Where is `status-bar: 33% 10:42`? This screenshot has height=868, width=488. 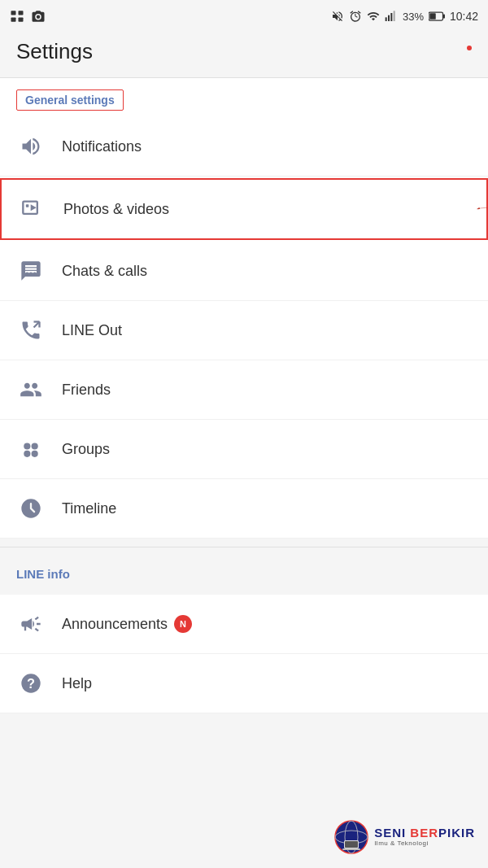 status-bar: 33% 10:42 is located at coordinates (244, 16).